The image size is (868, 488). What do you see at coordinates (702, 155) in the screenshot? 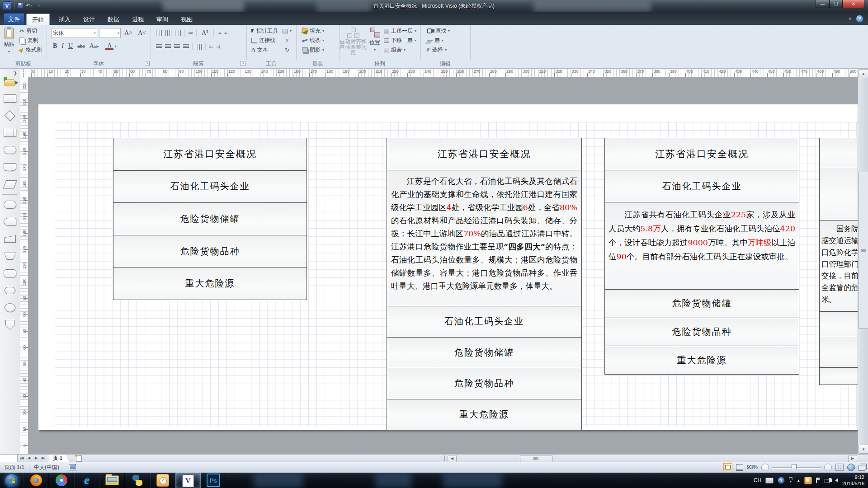
I see `box3-title-cell: 江苏省港口安全概况` at bounding box center [702, 155].